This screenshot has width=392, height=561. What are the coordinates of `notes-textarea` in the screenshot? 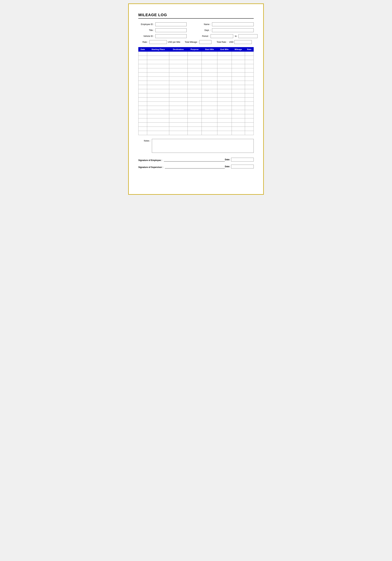 It's located at (203, 146).